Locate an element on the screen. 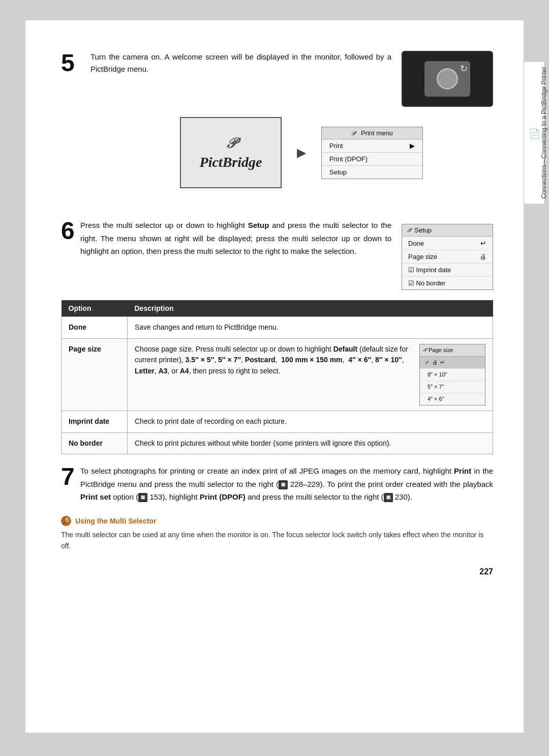  pictbridge-box: 𝒫 PictBridge is located at coordinates (231, 153).